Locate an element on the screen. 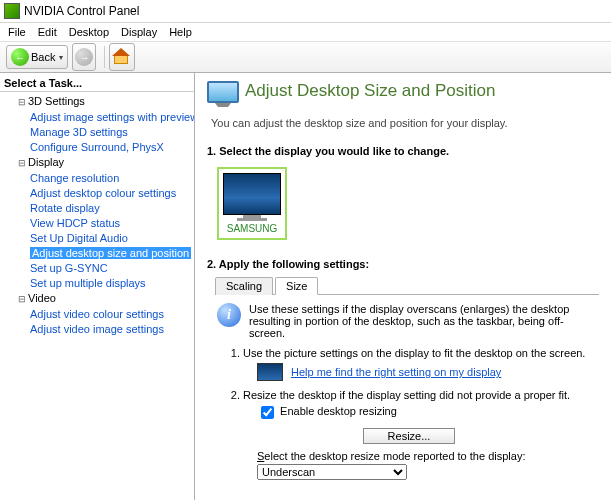 Image resolution: width=611 pixels, height=500 pixels. menu-desktop: Desktop is located at coordinates (89, 32).